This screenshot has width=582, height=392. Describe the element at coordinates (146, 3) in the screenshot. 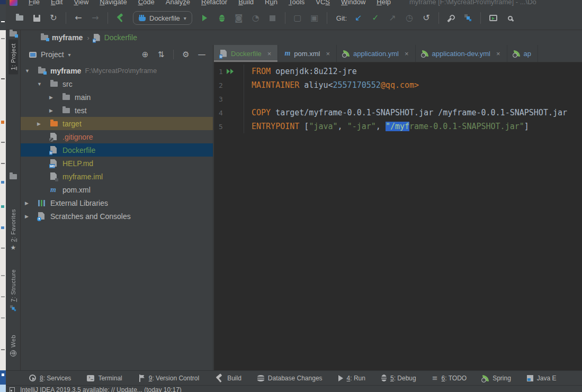

I see `menu-code: Code` at that location.